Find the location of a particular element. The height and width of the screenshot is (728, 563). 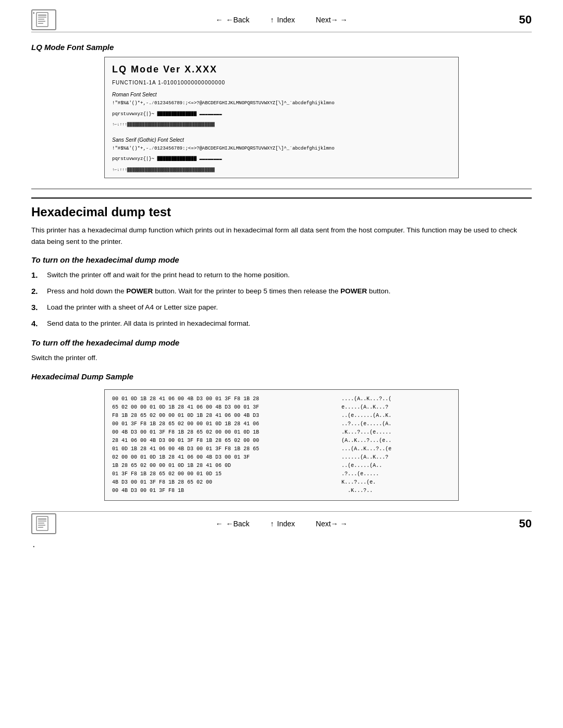

hex-col-4: 00 4B D3 00 01 3F F8 1B 28 65 02 00 00 0… is located at coordinates (222, 433).